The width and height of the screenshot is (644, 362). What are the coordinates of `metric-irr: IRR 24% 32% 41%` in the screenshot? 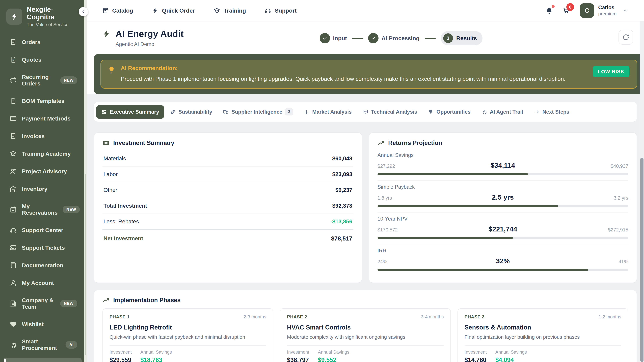 It's located at (503, 260).